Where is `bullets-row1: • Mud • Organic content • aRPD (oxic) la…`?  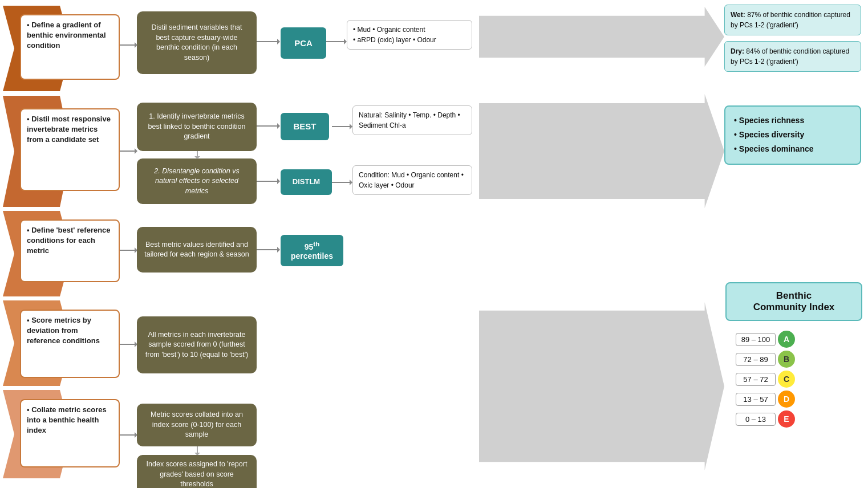 bullets-row1: • Mud • Organic content • aRPD (oxic) la… is located at coordinates (409, 35).